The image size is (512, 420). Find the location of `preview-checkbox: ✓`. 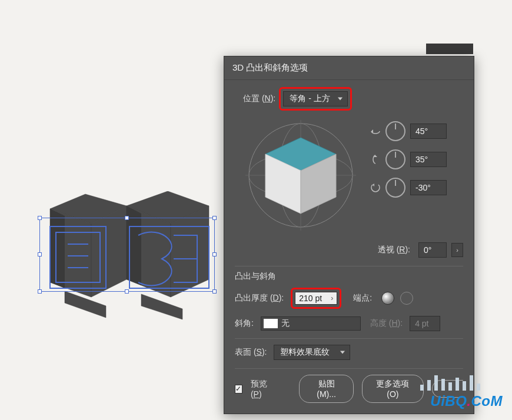

preview-checkbox: ✓ is located at coordinates (239, 389).